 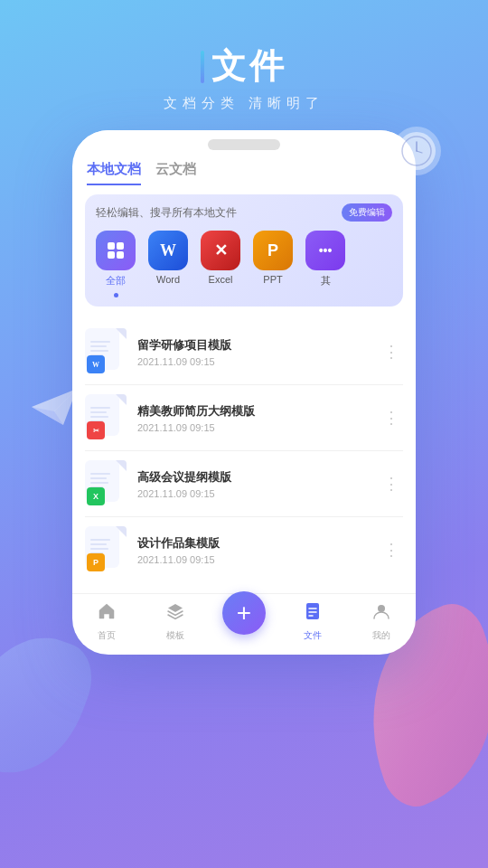 What do you see at coordinates (244, 613) in the screenshot?
I see `fab-icon: +` at bounding box center [244, 613].